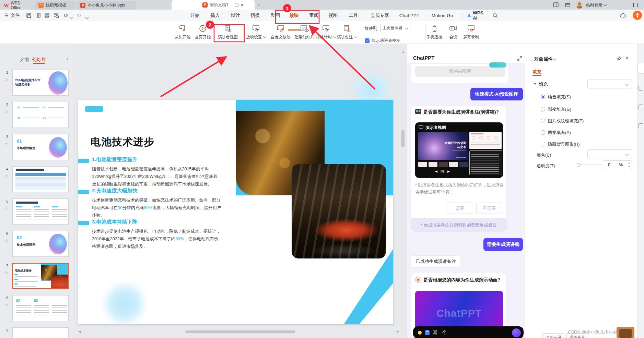 This screenshot has height=338, width=644. What do you see at coordinates (115, 160) in the screenshot?
I see `section1-heading: 1.电池能量密度提升` at bounding box center [115, 160].